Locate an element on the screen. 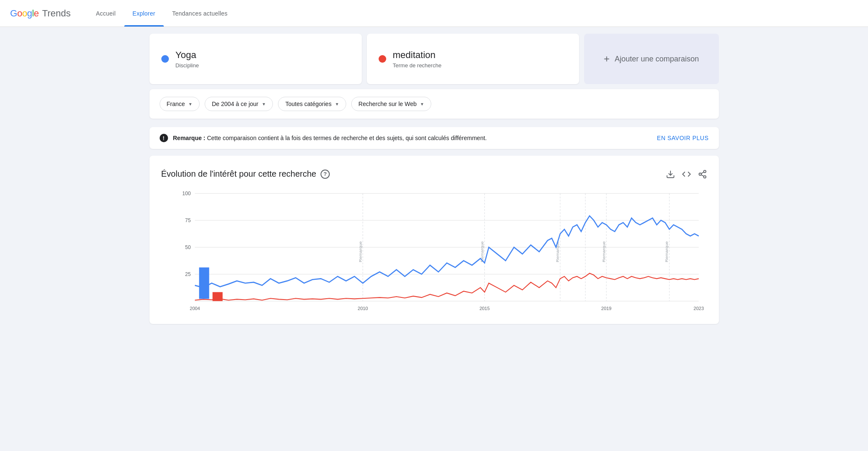 This screenshot has height=451, width=868. svg-text: 2010 is located at coordinates (363, 308).